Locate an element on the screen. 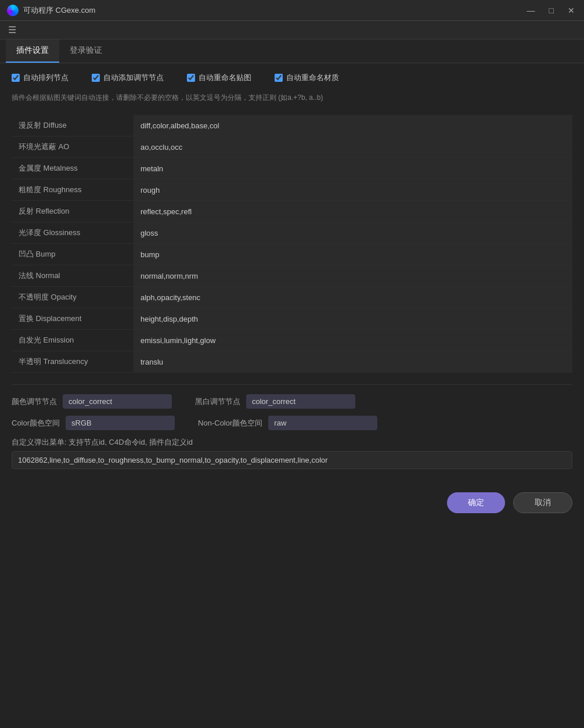 The image size is (584, 728). table-row: 粗糙度 Roughness is located at coordinates (292, 190).